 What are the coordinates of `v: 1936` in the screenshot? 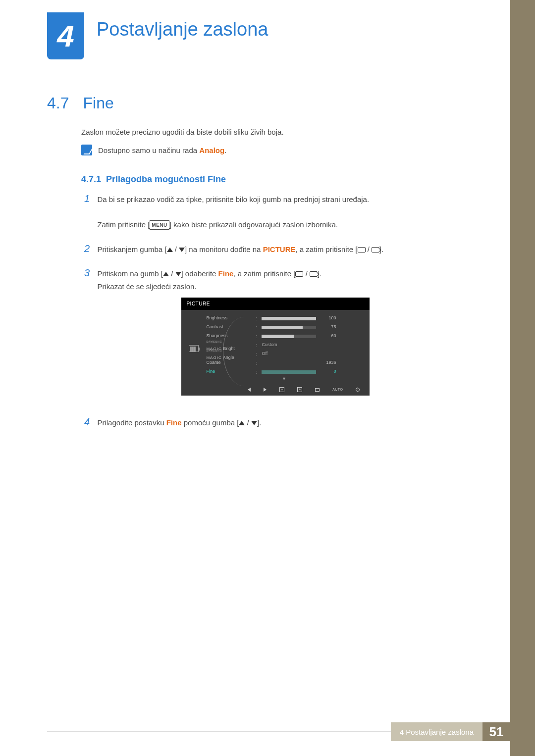 It's located at (326, 362).